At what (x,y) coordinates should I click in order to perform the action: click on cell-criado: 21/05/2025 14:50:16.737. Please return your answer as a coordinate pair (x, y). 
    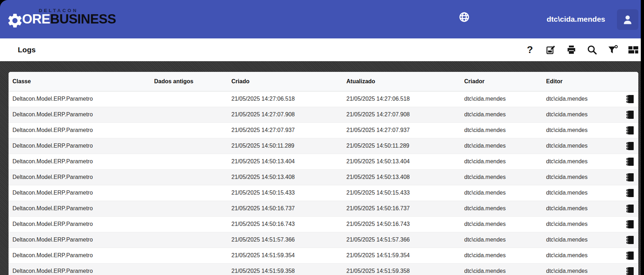
    Looking at the image, I should click on (285, 208).